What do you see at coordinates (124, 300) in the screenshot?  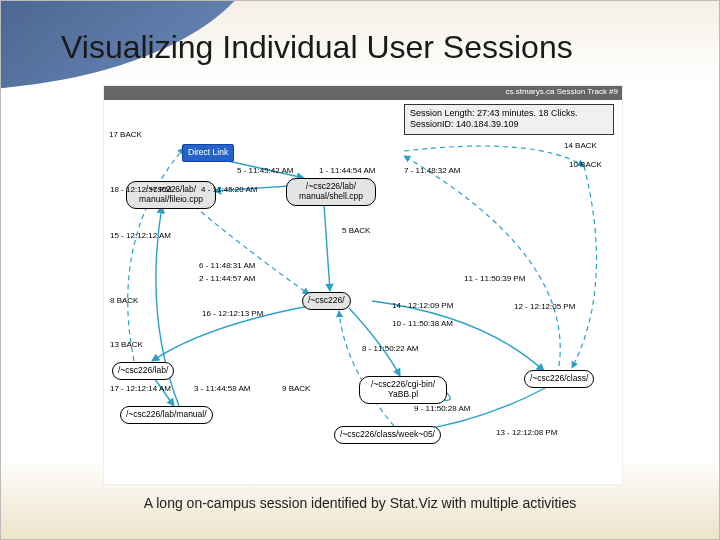 I see `lbl-8back: 8 BACK` at bounding box center [124, 300].